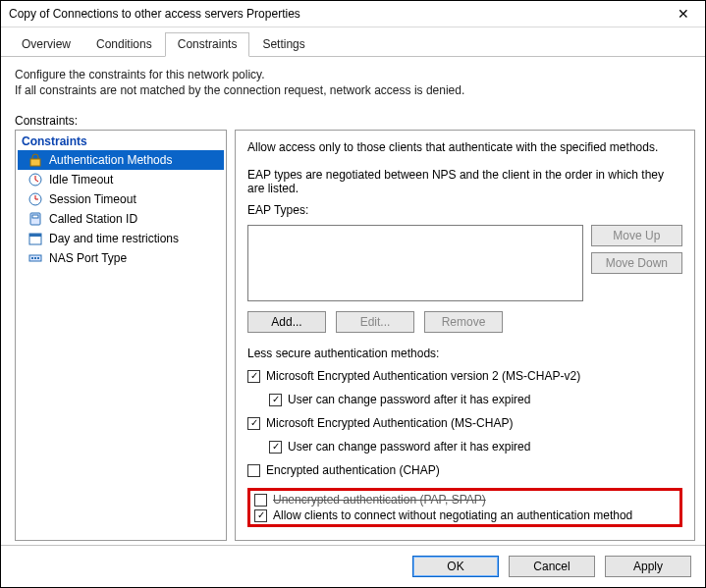 Image resolution: width=706 pixels, height=588 pixels. I want to click on ok-button: OK, so click(456, 566).